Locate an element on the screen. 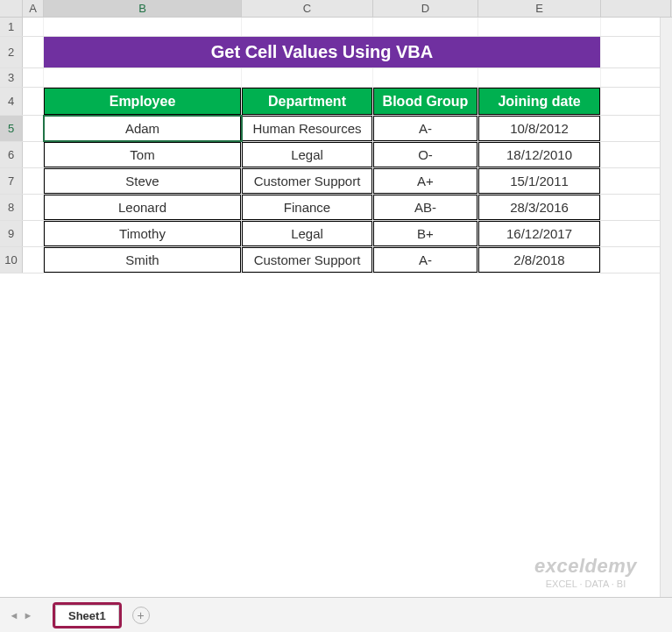 This screenshot has width=672, height=632. col-header-A: A is located at coordinates (33, 9).